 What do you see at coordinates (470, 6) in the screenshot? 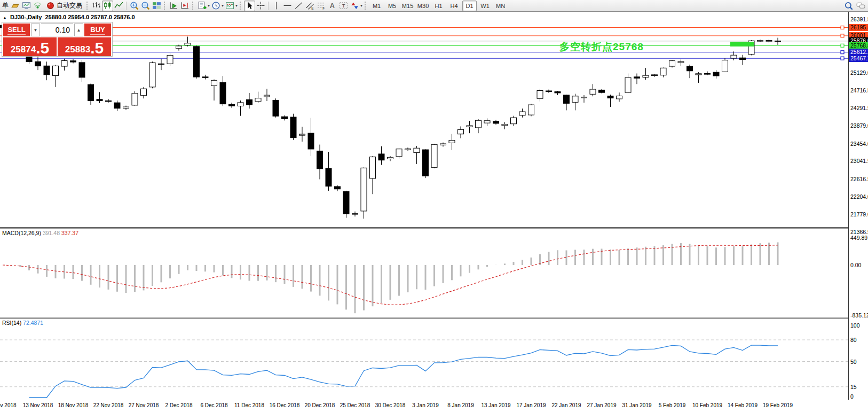
I see `timeframe-d1: D1` at bounding box center [470, 6].